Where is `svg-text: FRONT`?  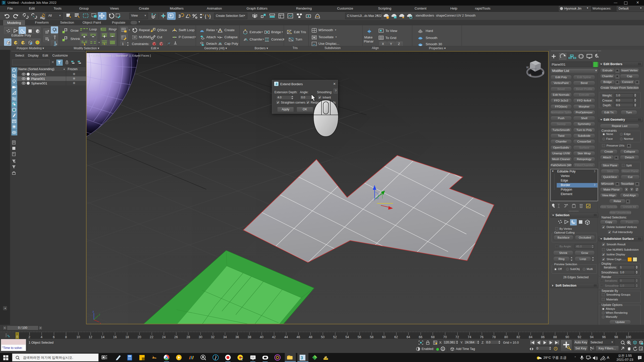
svg-text: FRONT is located at coordinates (534, 69).